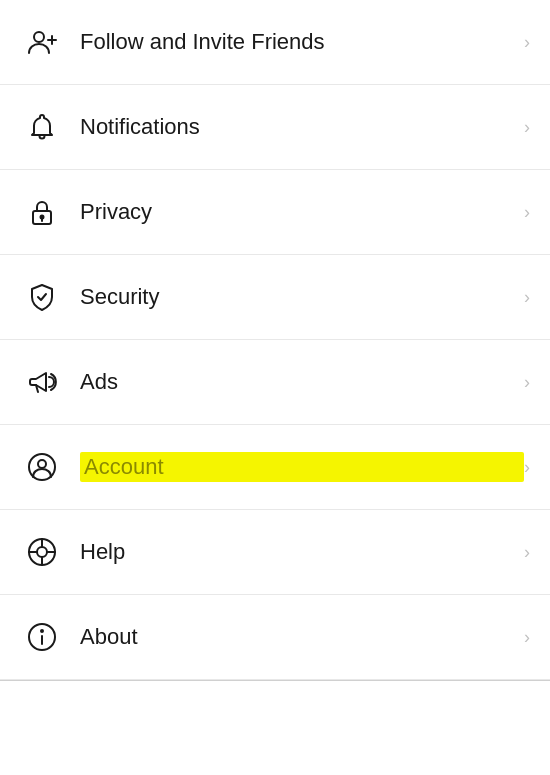 The height and width of the screenshot is (775, 550). I want to click on ads-icon, so click(42, 382).